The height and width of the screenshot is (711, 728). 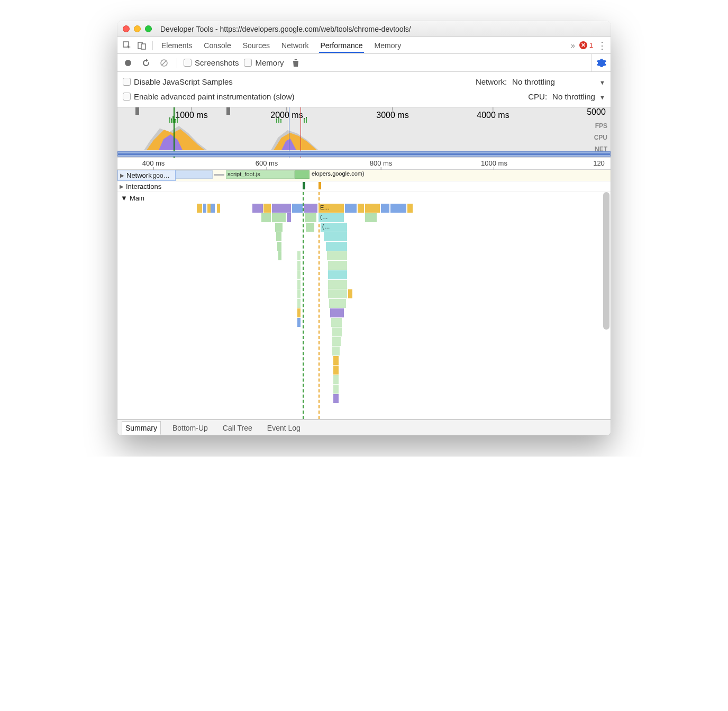 What do you see at coordinates (124, 198) in the screenshot?
I see `disclosure-triangle-icon: ▼` at bounding box center [124, 198].